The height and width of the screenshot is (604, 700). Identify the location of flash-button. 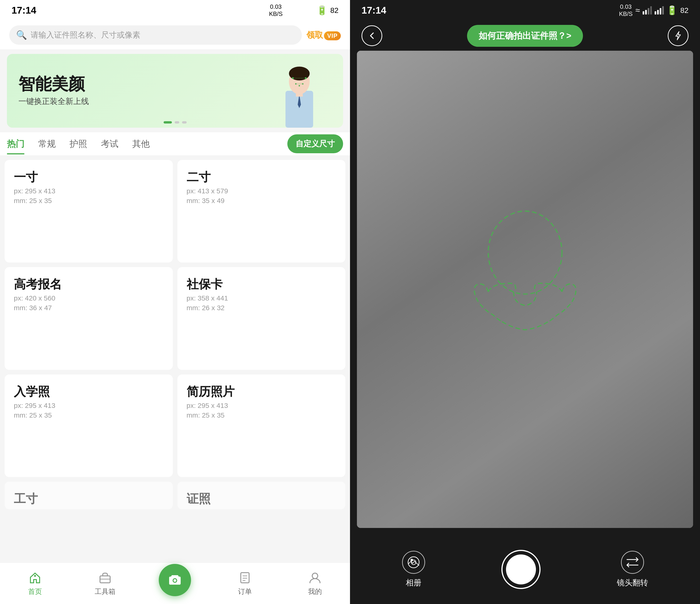
(678, 36).